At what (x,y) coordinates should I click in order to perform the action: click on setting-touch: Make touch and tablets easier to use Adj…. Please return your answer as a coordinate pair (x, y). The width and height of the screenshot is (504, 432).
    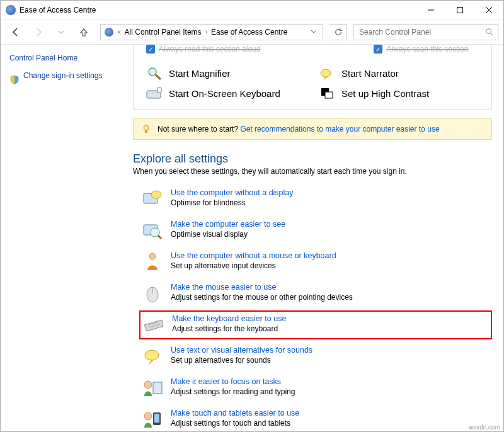
    Looking at the image, I should click on (316, 418).